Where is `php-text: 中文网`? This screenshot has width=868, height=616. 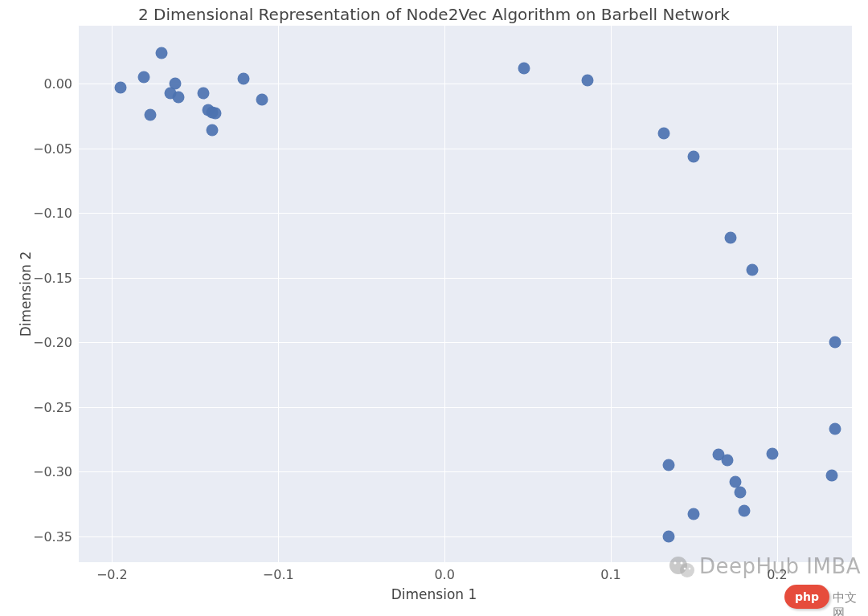 php-text: 中文网 is located at coordinates (850, 603).